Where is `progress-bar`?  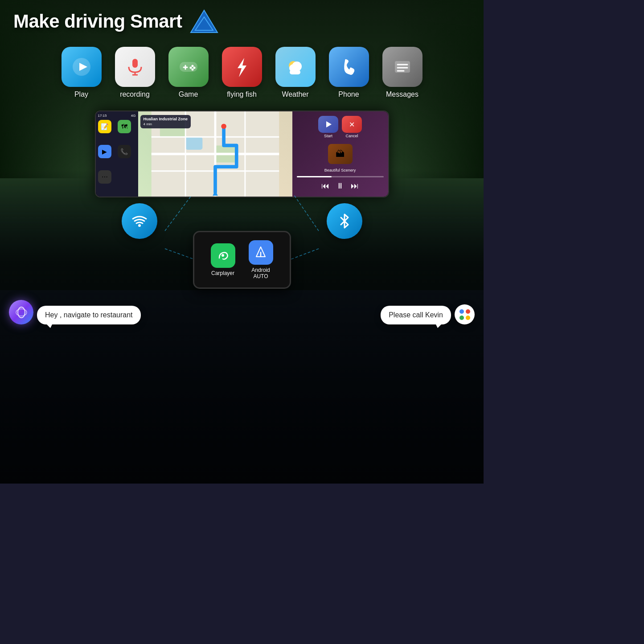 progress-bar is located at coordinates (340, 176).